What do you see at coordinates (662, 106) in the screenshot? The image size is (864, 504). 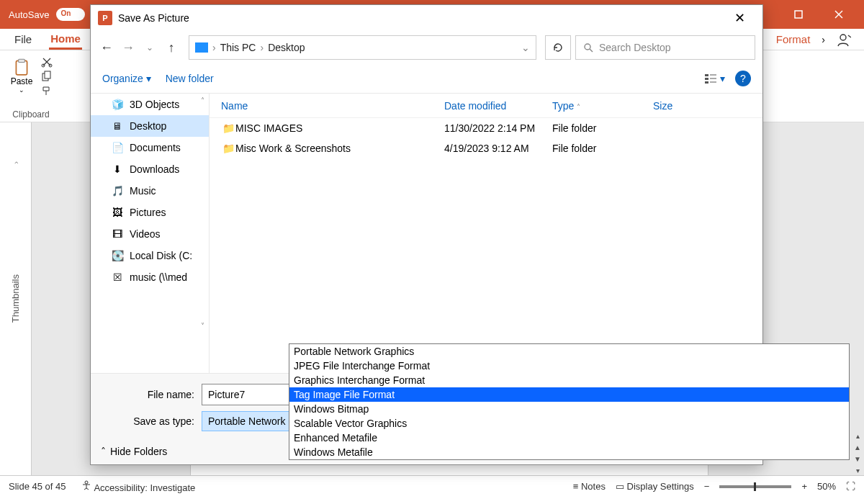 I see `column-size: Size` at bounding box center [662, 106].